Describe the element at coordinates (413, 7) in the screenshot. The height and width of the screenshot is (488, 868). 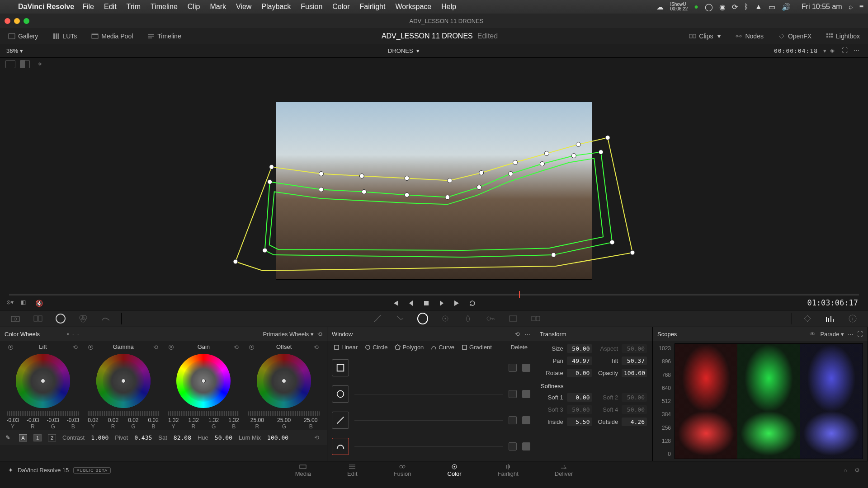
I see `menu-workspace: Workspace` at that location.